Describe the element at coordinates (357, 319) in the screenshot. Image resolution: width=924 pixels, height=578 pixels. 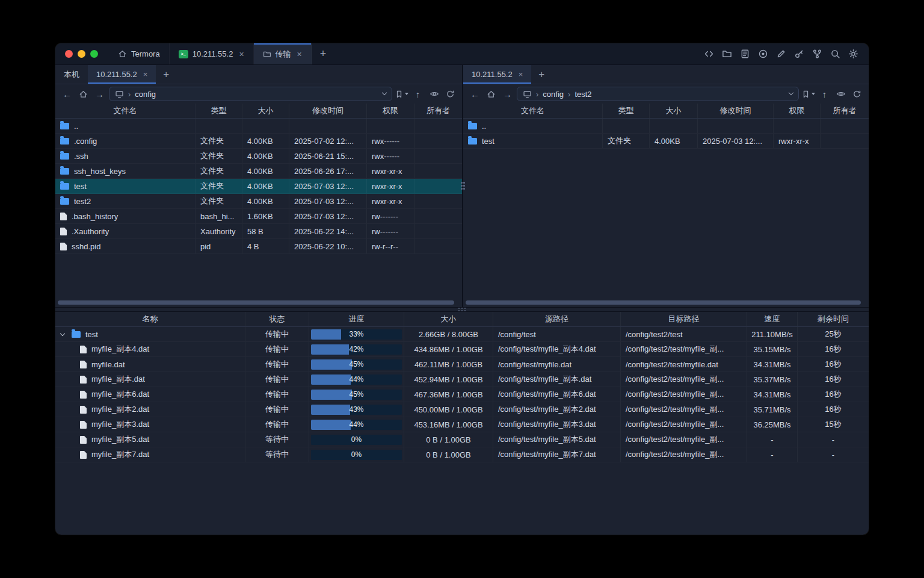
I see `column-header-progress: 进度` at that location.